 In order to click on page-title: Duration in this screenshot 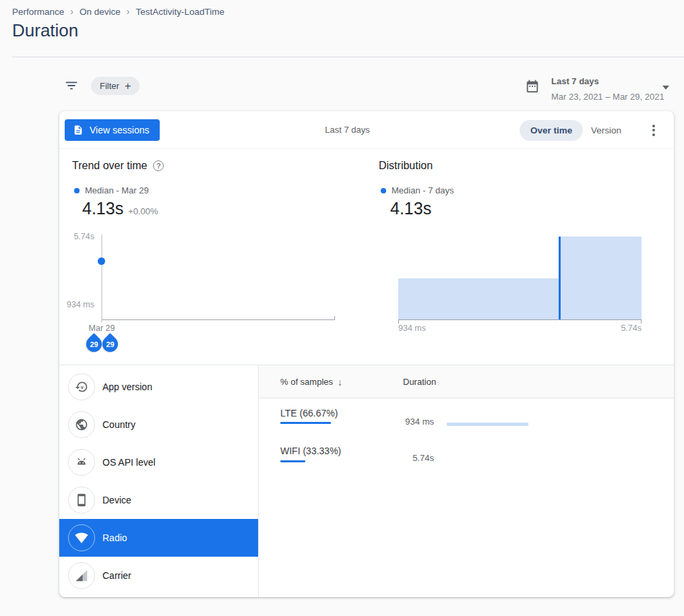, I will do `click(45, 31)`.